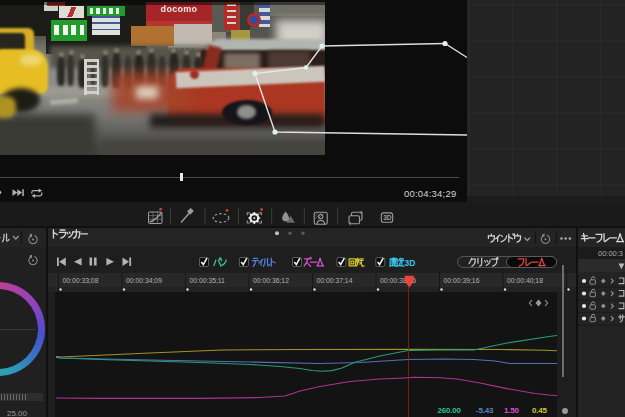 This screenshot has height=417, width=625. What do you see at coordinates (335, 280) in the screenshot?
I see `svg-text: 00:00:37;14` at bounding box center [335, 280].